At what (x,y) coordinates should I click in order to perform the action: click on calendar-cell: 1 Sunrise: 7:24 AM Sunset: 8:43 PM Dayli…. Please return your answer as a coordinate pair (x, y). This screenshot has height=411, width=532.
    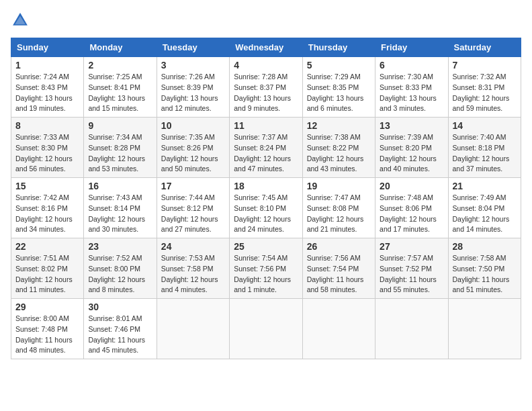
    Looking at the image, I should click on (48, 87).